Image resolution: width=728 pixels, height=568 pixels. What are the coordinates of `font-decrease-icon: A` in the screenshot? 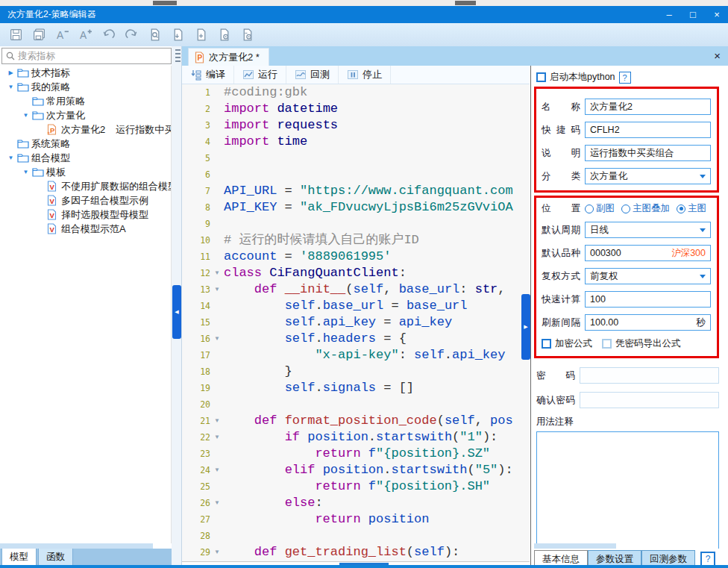 It's located at (63, 34).